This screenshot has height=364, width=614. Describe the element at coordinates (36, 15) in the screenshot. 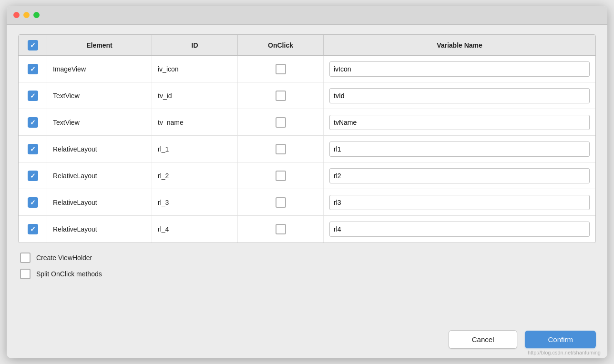

I see `maximize-button` at that location.